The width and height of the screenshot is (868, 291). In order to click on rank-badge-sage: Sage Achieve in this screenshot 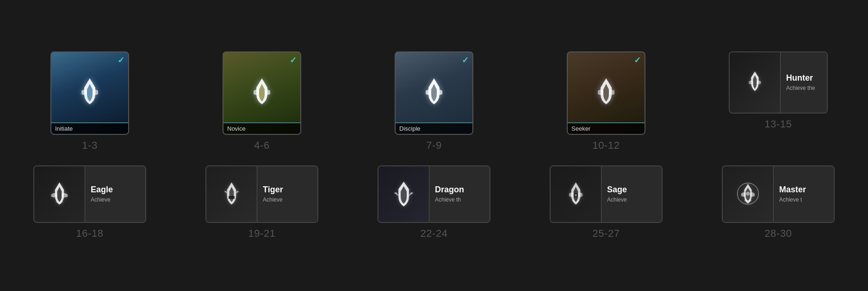, I will do `click(606, 194)`.